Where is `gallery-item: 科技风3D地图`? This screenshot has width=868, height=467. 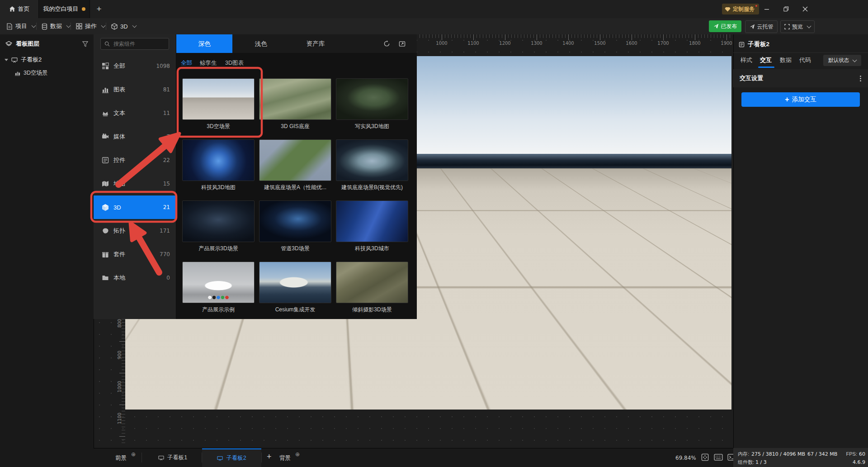 gallery-item: 科技风3D地图 is located at coordinates (218, 166).